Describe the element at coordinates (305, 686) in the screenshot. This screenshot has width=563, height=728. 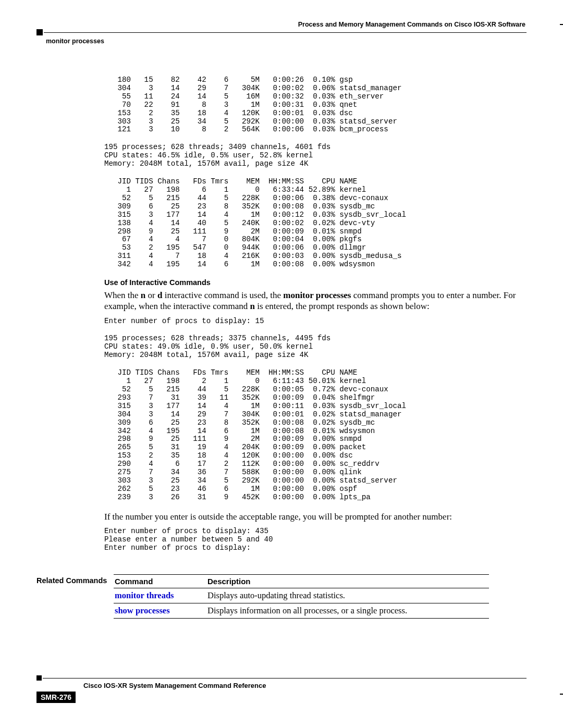
I see `footer-book-title: Cisco IOS-XR System Management Command R…` at that location.